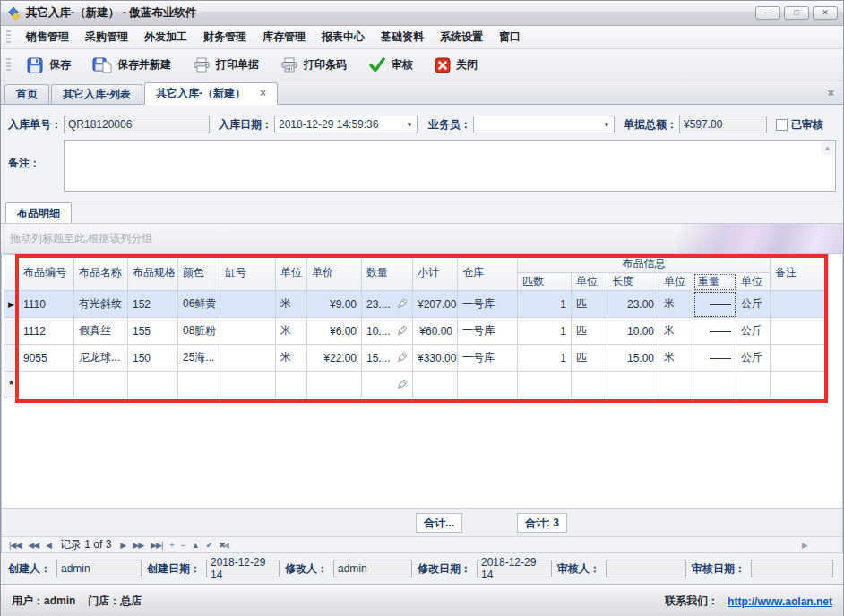  Describe the element at coordinates (544, 124) in the screenshot. I see `salesman-dropdown: ▼` at that location.